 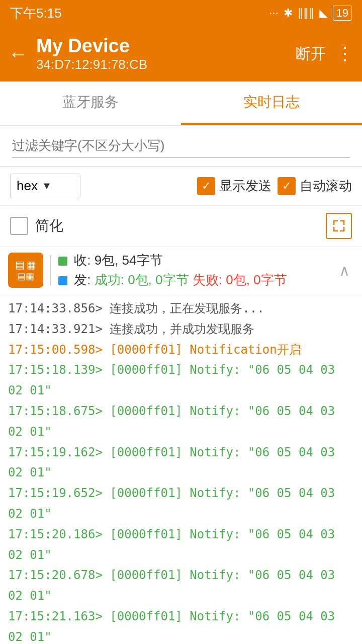 What do you see at coordinates (197, 280) in the screenshot?
I see `stats-send: 发: 成功: 0包, 0字节 失败: 0包, 0字节` at bounding box center [197, 280].